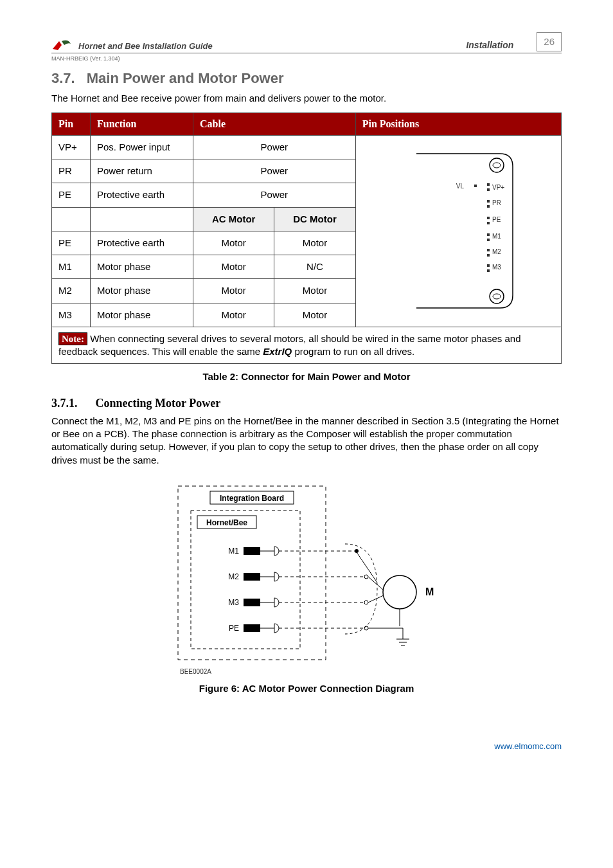 The image size is (613, 868). I want to click on figure-code: BEE0002A, so click(371, 672).